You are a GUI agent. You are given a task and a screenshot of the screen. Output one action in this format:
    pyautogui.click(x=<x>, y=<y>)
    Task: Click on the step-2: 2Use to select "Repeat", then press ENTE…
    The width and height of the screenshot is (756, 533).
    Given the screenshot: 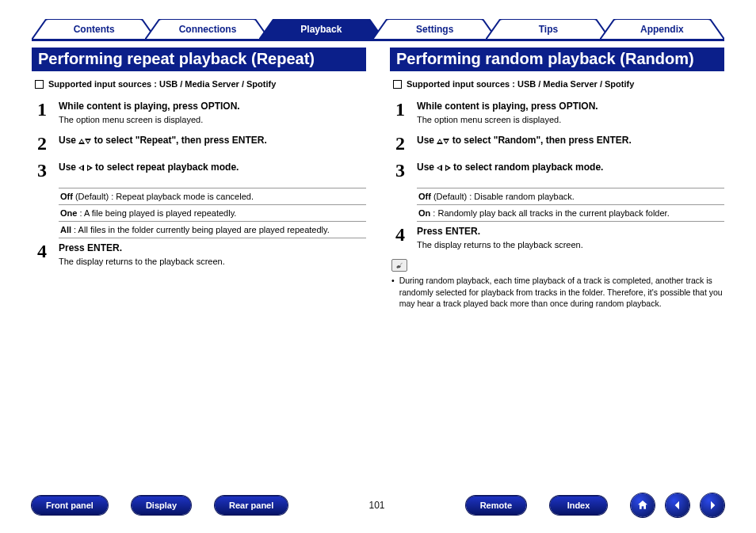 What is the action you would take?
    pyautogui.click(x=200, y=143)
    